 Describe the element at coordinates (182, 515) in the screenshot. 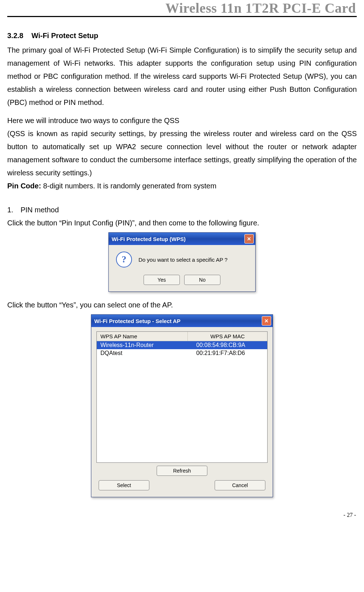

I see `page-number: - 27 -` at that location.